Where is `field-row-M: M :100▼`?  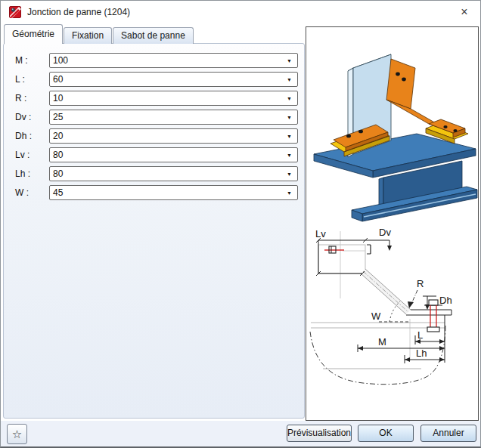 field-row-M: M :100▼ is located at coordinates (157, 60).